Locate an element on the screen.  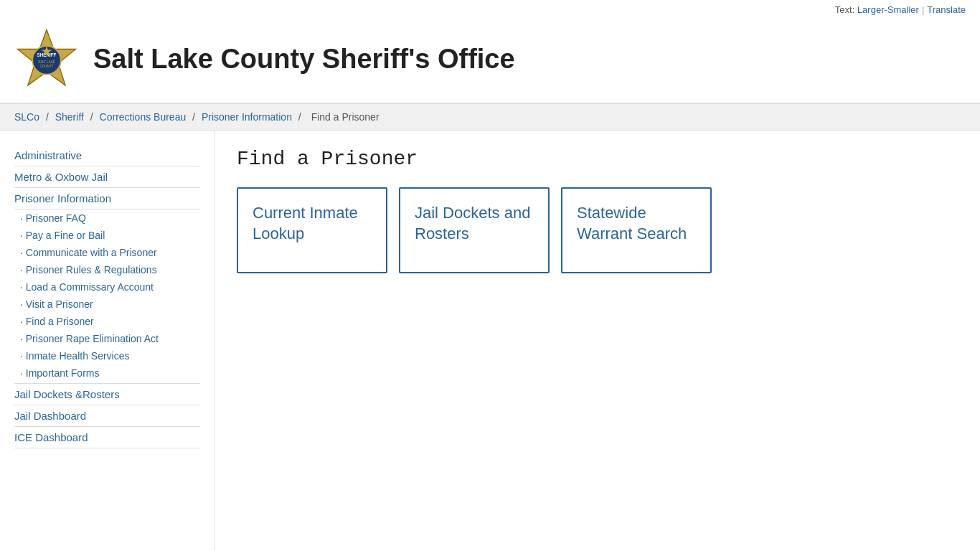
sidebar-sub-prea: Prisoner Rape Elimination Act is located at coordinates (108, 339).